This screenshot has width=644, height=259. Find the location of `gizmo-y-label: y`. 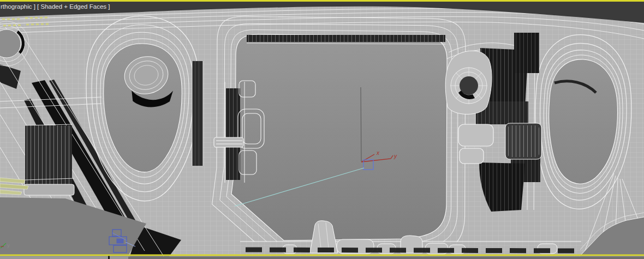

gizmo-y-label: y is located at coordinates (395, 156).